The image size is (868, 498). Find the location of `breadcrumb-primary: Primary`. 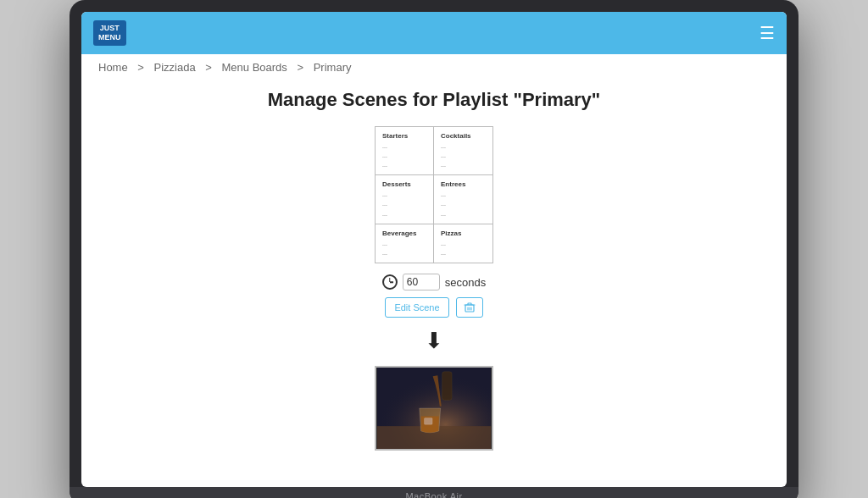

breadcrumb-primary: Primary is located at coordinates (332, 68).